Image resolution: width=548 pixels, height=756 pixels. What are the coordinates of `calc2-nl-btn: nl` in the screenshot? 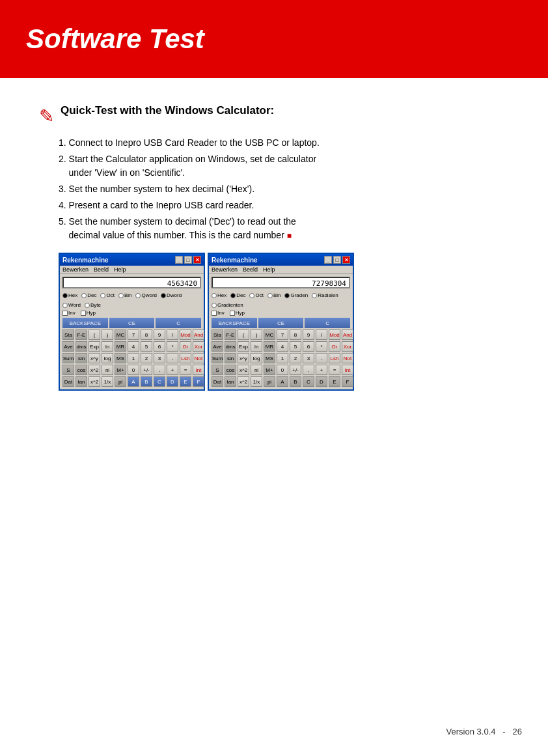 It's located at (256, 370).